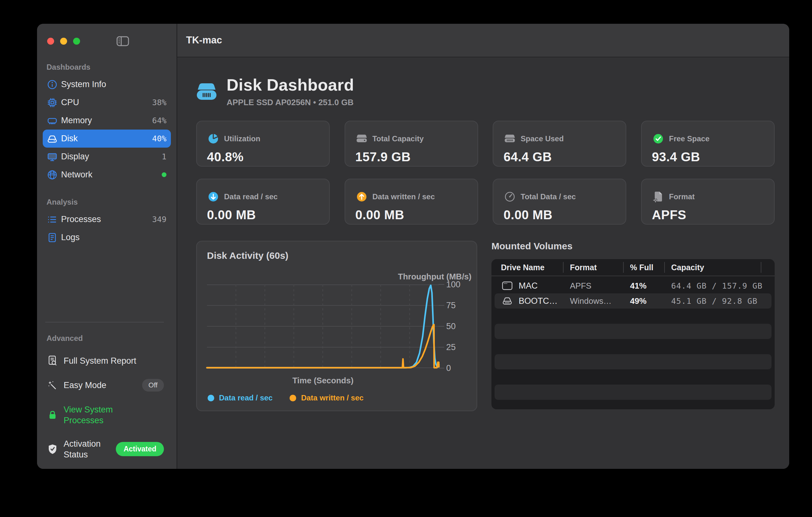  Describe the element at coordinates (107, 157) in the screenshot. I see `sidebar-item-display: Display 1` at that location.